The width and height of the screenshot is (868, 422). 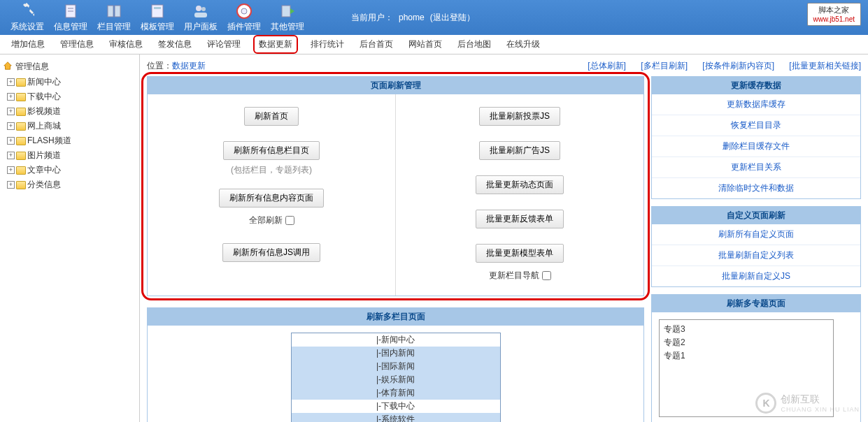 I want to click on tree-item-flash: +FLASH频道, so click(x=70, y=141).